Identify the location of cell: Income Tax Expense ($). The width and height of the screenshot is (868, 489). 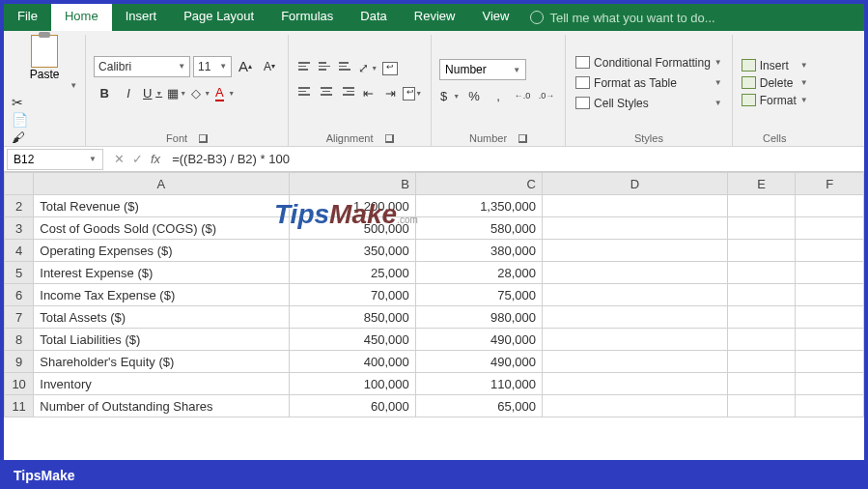
(161, 296).